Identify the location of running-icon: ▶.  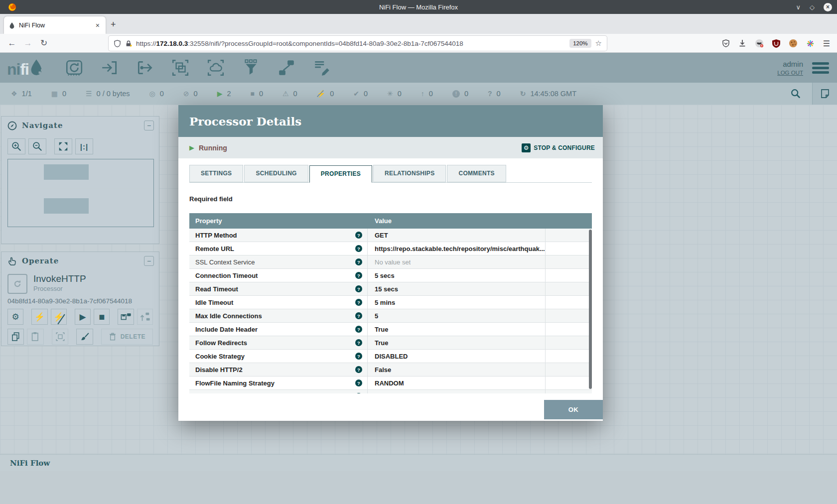
(220, 94).